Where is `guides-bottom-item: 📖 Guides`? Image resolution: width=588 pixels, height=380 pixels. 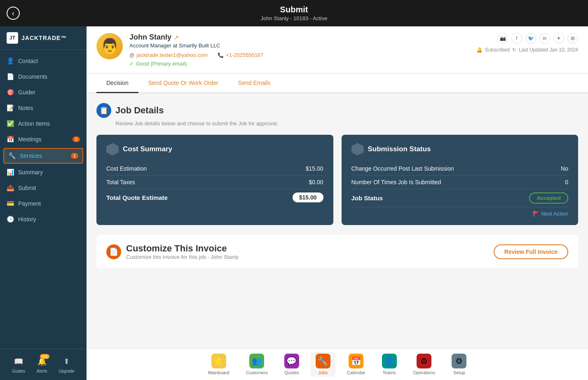
guides-bottom-item: 📖 Guides is located at coordinates (19, 364).